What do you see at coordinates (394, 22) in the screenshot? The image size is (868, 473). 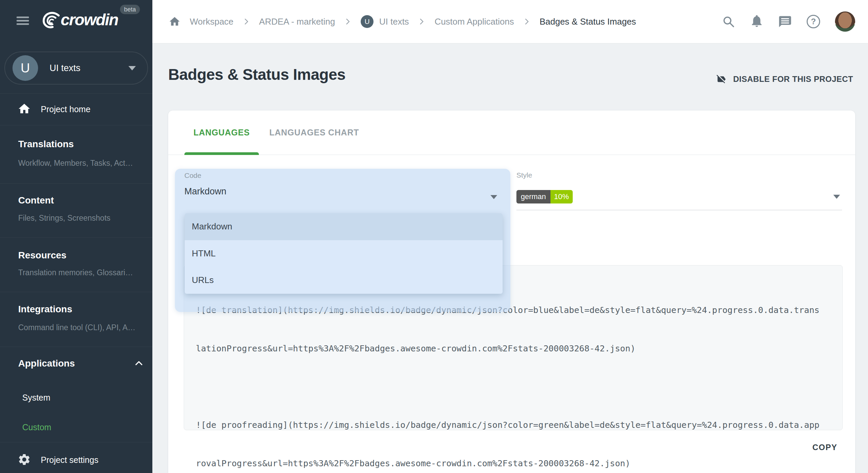 I see `breadcrumb-item-ui-texts-label: UI texts` at bounding box center [394, 22].